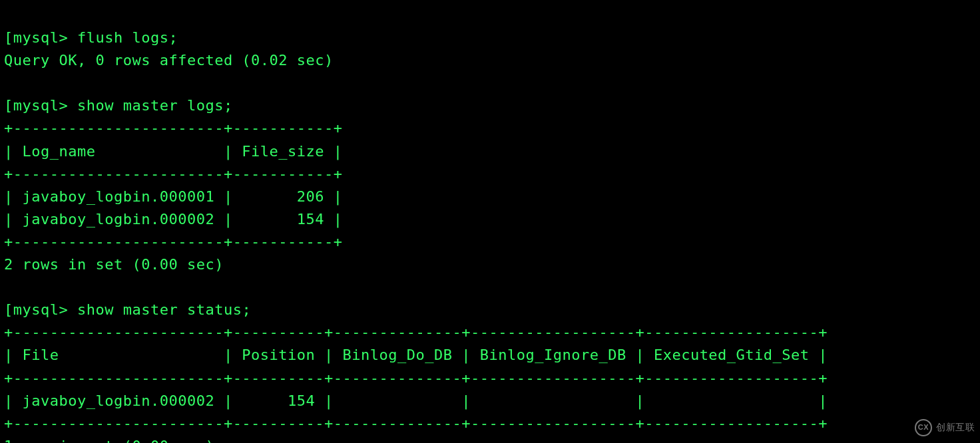 The height and width of the screenshot is (443, 980). Describe the element at coordinates (923, 428) in the screenshot. I see `watermark-logo-icon: CX` at that location.